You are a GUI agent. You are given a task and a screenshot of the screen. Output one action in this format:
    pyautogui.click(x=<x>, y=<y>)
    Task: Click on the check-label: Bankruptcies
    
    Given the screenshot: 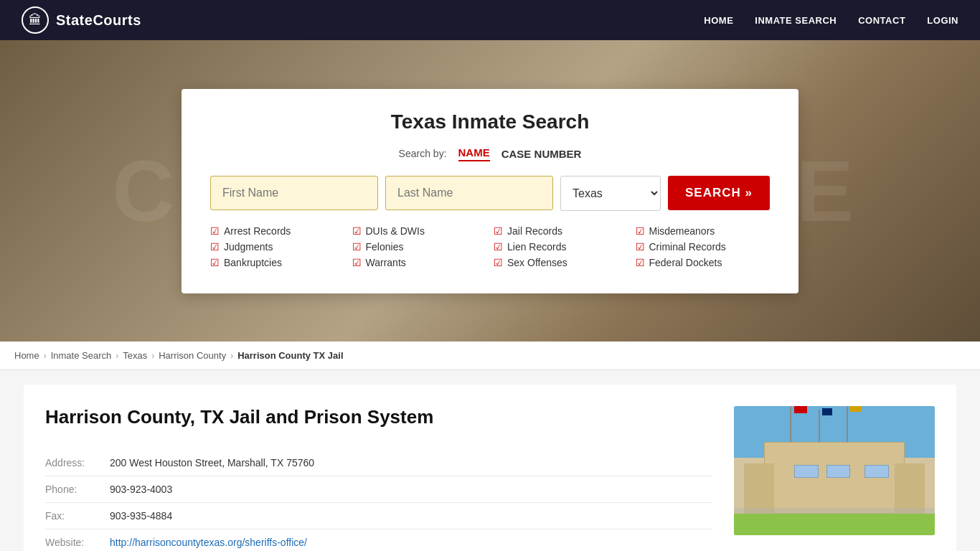 What is the action you would take?
    pyautogui.click(x=253, y=263)
    